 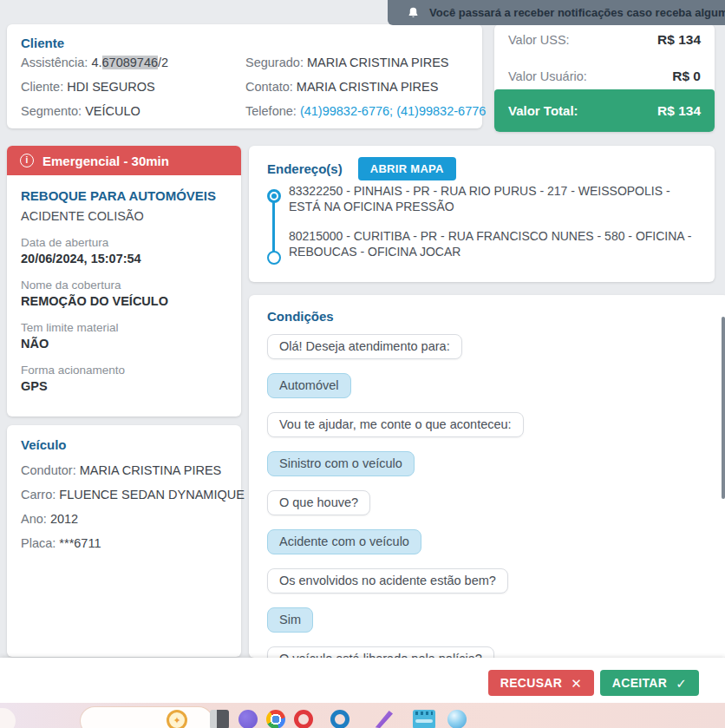 I want to click on notification-text: Você passará a receber notificações caso…, so click(x=578, y=12).